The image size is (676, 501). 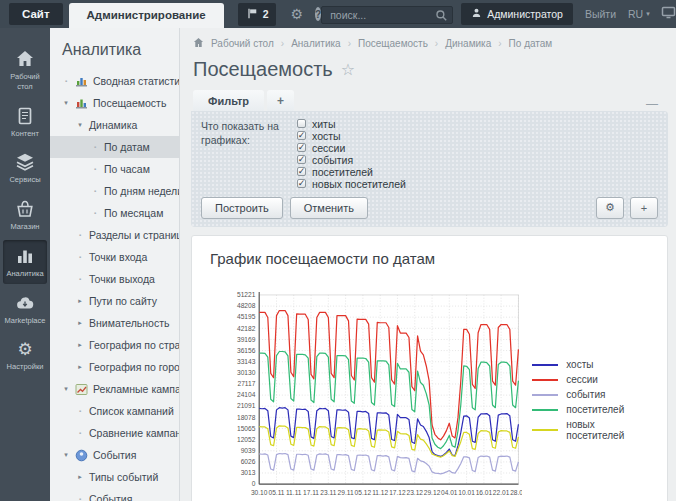 I want to click on sidebar-item-label: По датам, so click(x=127, y=147).